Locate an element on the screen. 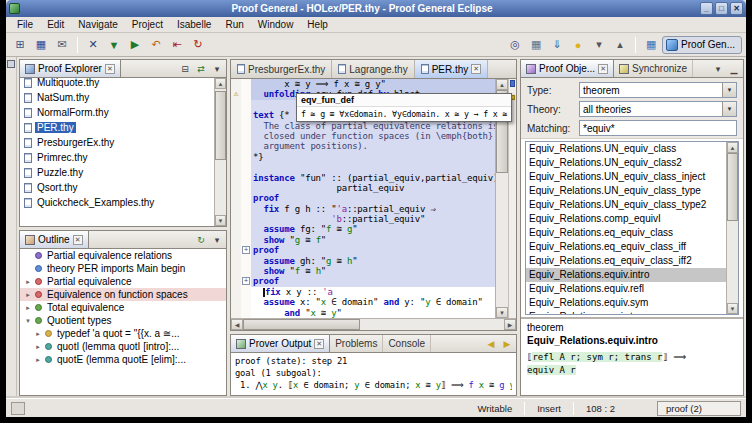 This screenshot has width=752, height=423. outline-item: ▸Partial equivalence is located at coordinates (123, 282).